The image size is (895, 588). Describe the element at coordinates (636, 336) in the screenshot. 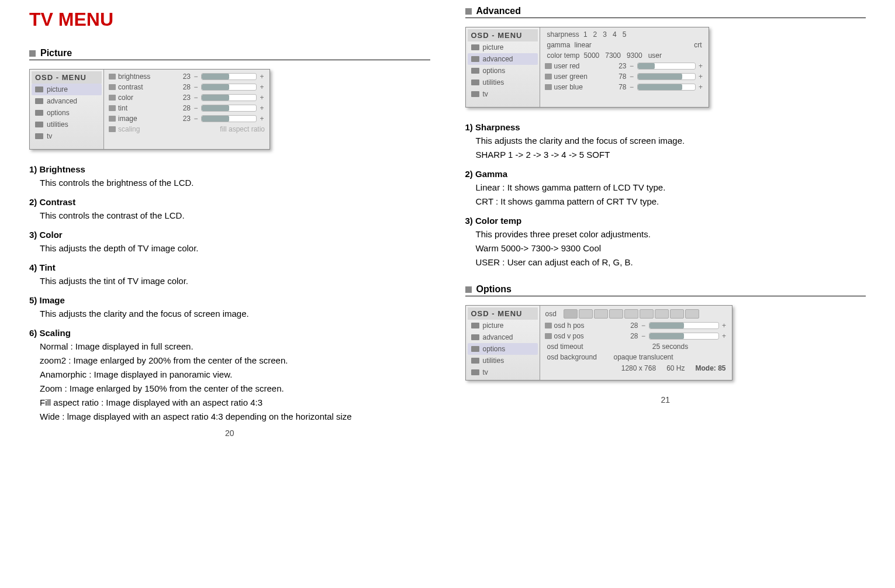

I see `osd-row-vpos: osd v pos28−+` at that location.